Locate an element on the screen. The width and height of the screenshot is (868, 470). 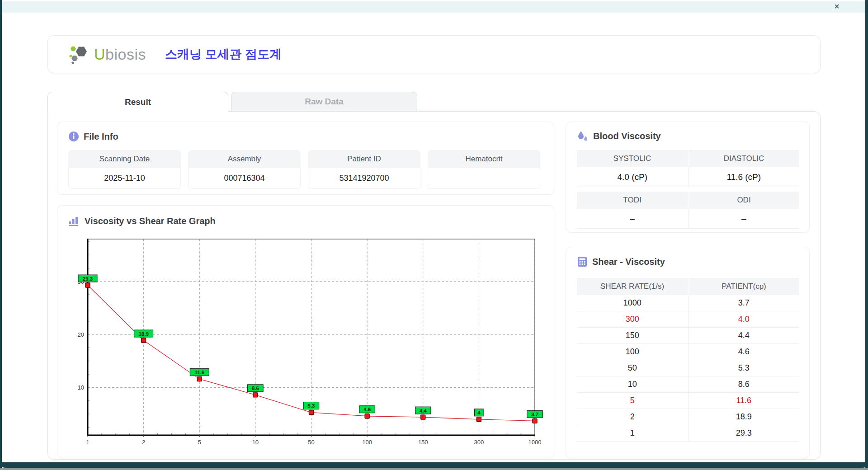
field-label: Assembly is located at coordinates (244, 159).